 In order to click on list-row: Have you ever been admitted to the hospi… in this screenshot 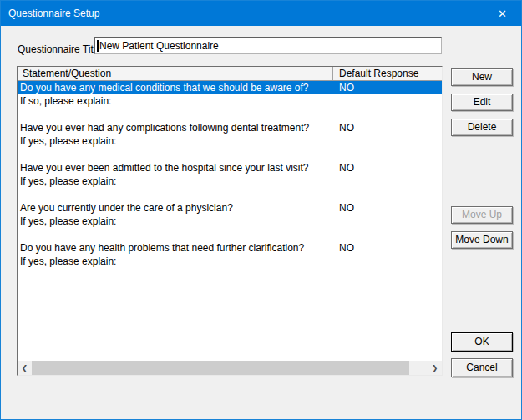, I will do `click(230, 168)`.